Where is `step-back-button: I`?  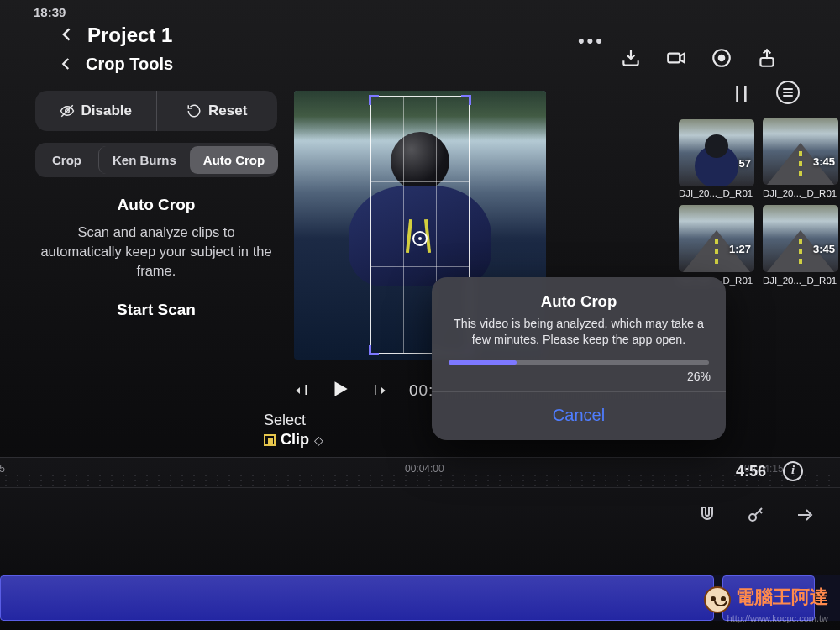
step-back-button: I is located at coordinates (301, 391).